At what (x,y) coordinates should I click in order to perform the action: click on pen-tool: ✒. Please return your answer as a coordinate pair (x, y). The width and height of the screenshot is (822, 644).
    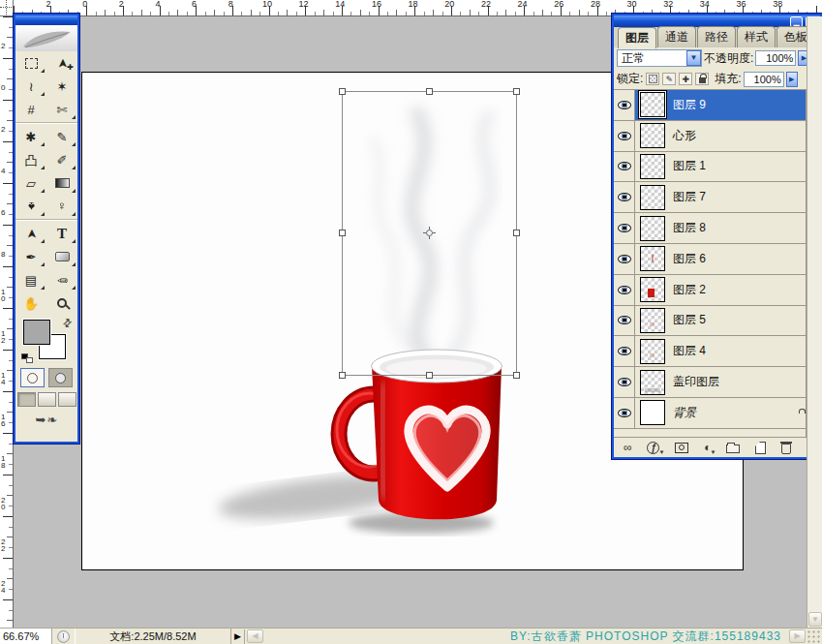
    Looking at the image, I should click on (31, 257).